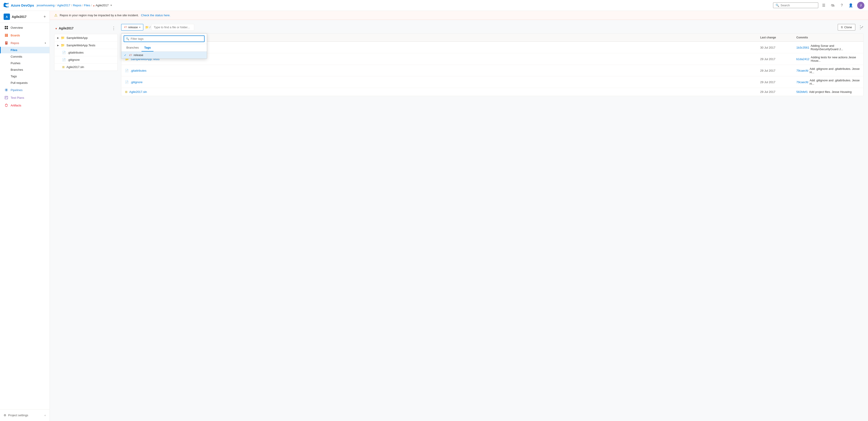 This screenshot has width=868, height=421. Describe the element at coordinates (73, 60) in the screenshot. I see `tree-item-label: .gitignore` at that location.